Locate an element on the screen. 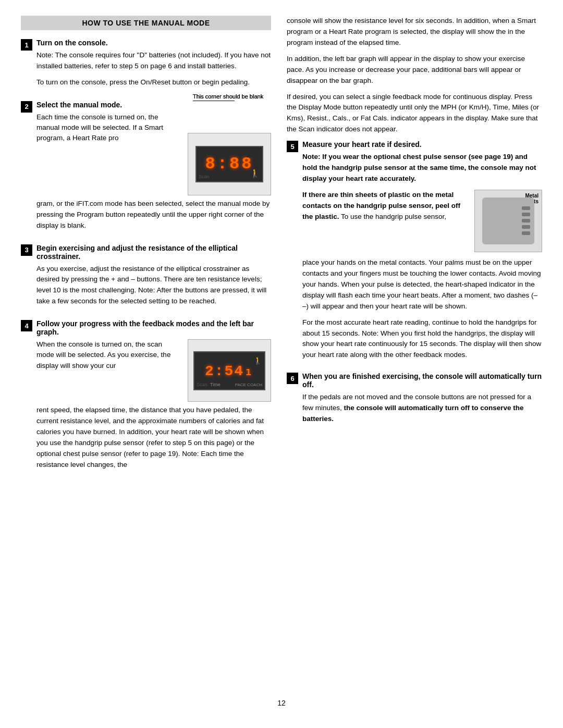 The height and width of the screenshot is (728, 563). step-4-continued: rent speed, the elapsed time, the distan… is located at coordinates (154, 438).